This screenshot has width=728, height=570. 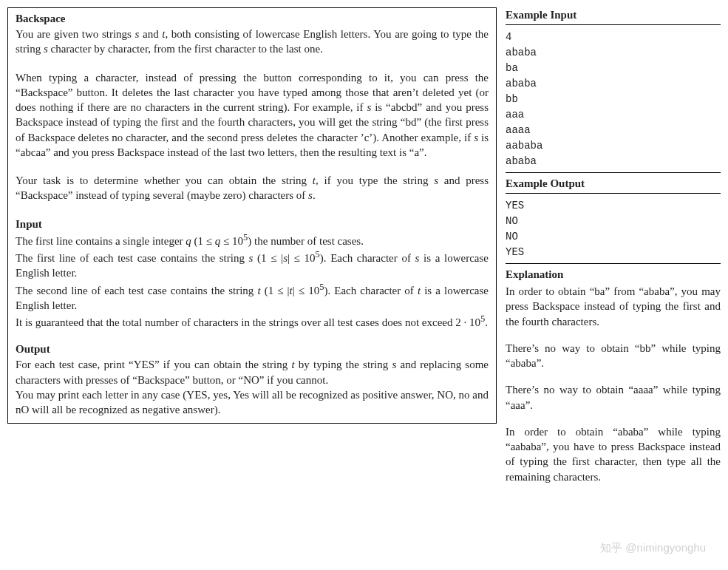 What do you see at coordinates (613, 356) in the screenshot?
I see `explanation-p2: There’s no way to obtain “bb” while typi…` at bounding box center [613, 356].